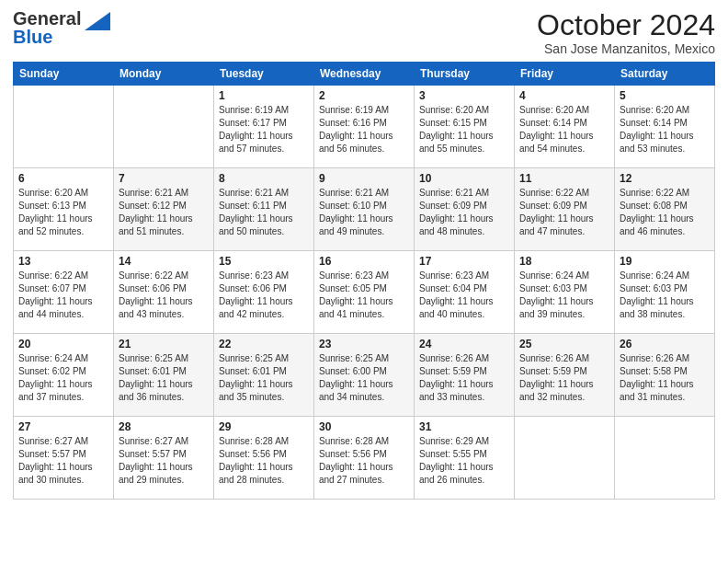  I want to click on day-info: Sunrise: 6:27 AMSunset: 5:57 PMDaylight:…, so click(164, 461).